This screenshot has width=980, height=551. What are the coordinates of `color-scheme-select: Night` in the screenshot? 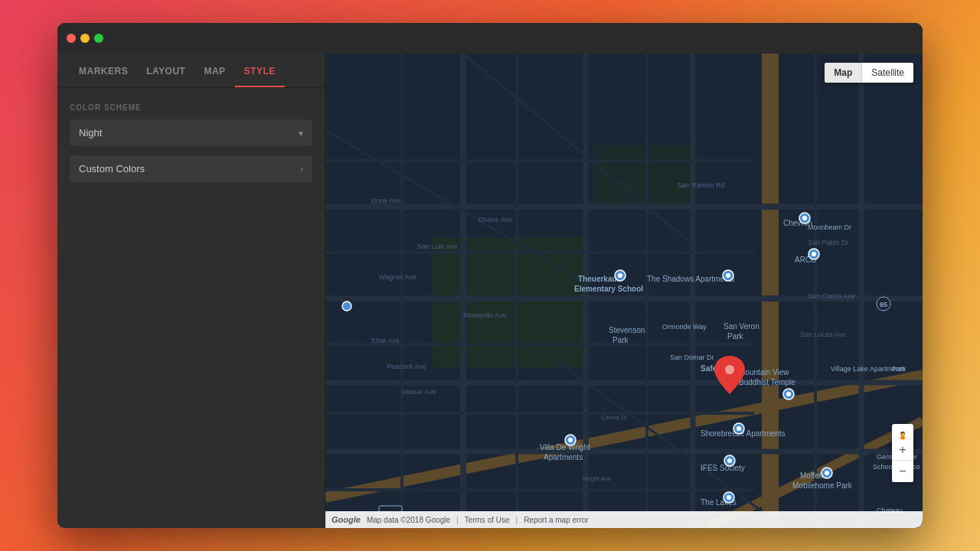 It's located at (191, 133).